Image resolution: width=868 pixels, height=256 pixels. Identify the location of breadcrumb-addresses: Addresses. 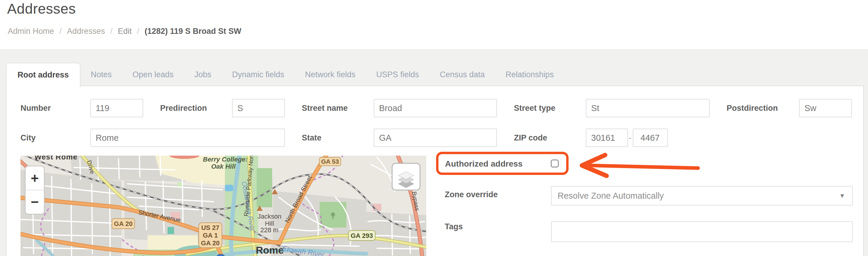
(86, 31).